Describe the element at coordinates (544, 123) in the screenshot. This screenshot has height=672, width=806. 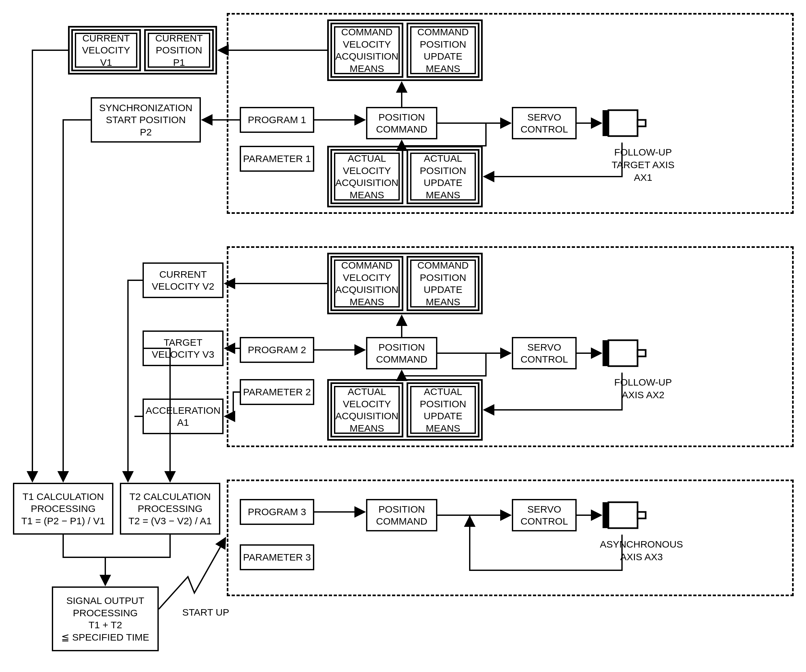
I see `servo-control-1: SERVOCONTROL` at that location.